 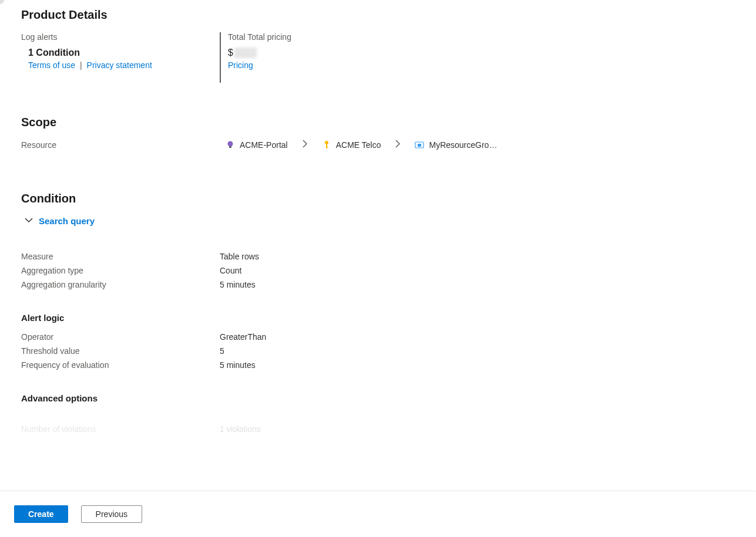 What do you see at coordinates (389, 271) in the screenshot?
I see `kv-aggregation-type: Aggregation type Count` at bounding box center [389, 271].